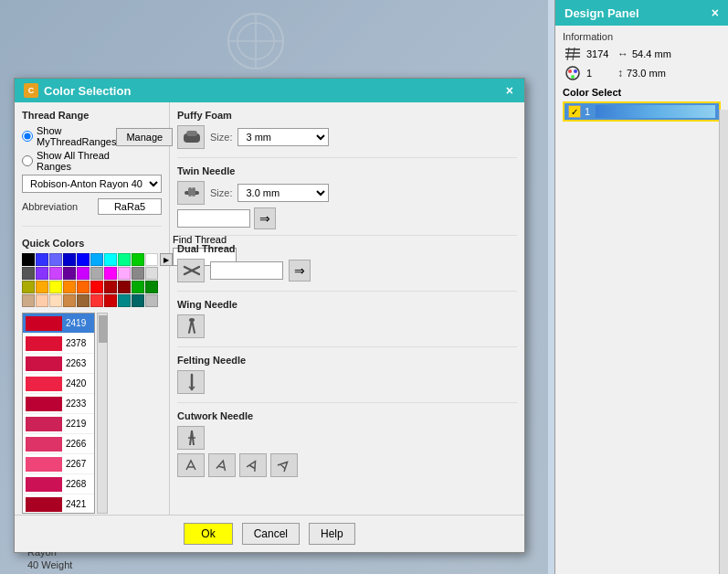 This screenshot has height=574, width=728. I want to click on dual-thread-icon, so click(191, 271).